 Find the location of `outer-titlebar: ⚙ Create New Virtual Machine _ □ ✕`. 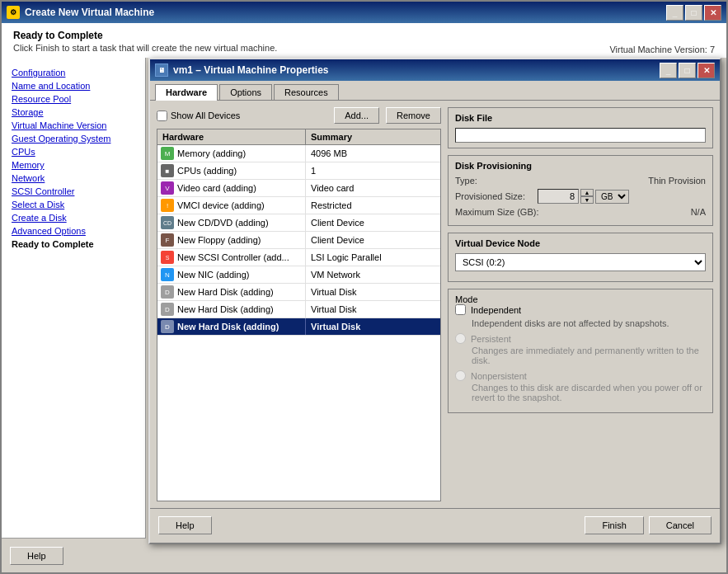

outer-titlebar: ⚙ Create New Virtual Machine _ □ ✕ is located at coordinates (364, 12).